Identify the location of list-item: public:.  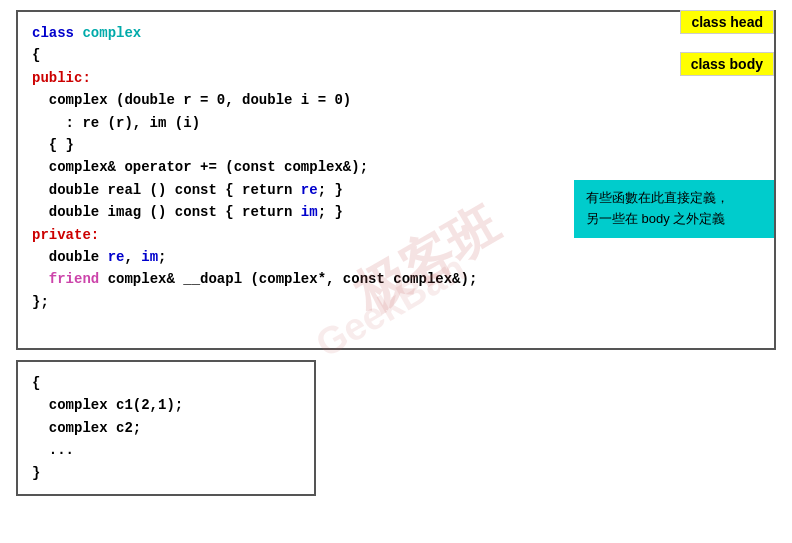
(62, 78).